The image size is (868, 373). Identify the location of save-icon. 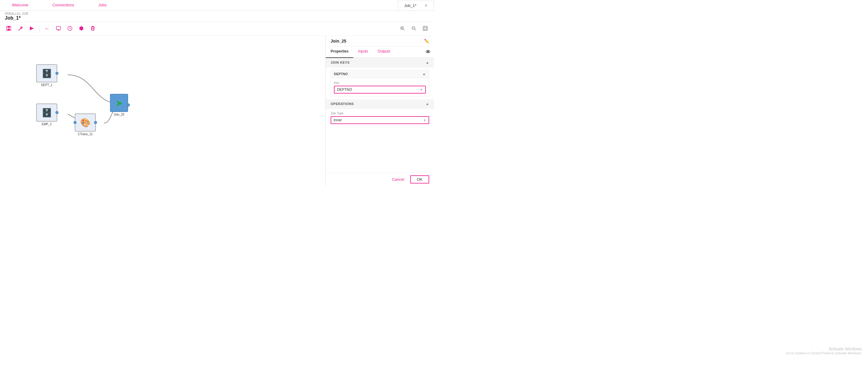
(9, 29).